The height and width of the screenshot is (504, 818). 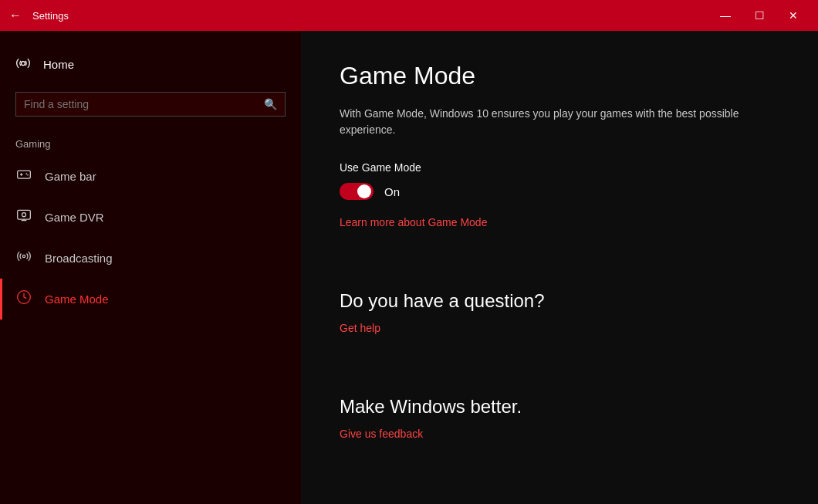 What do you see at coordinates (392, 191) in the screenshot?
I see `toggle-state-label: On` at bounding box center [392, 191].